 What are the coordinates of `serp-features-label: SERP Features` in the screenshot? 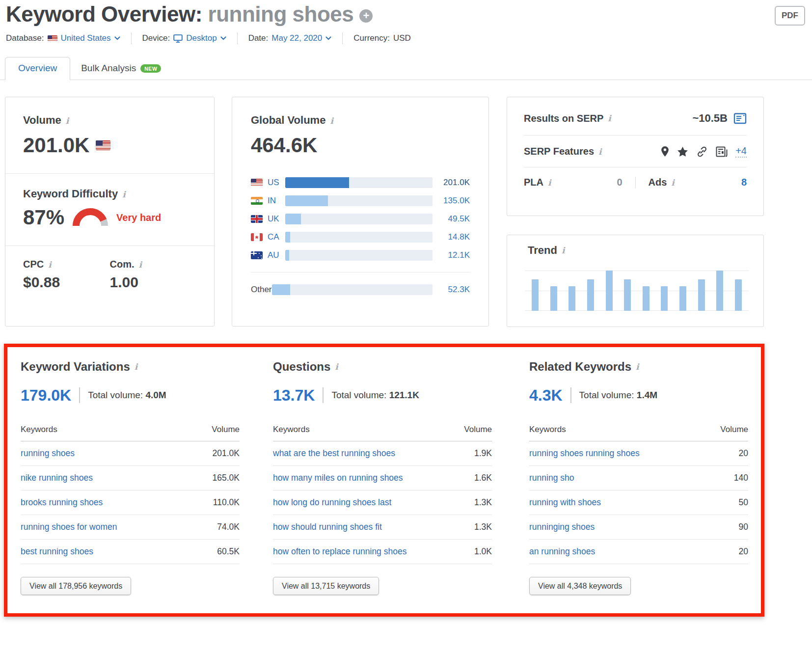 It's located at (559, 151).